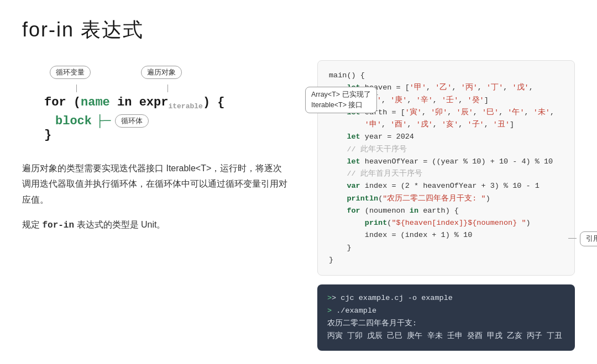 Image resolution: width=597 pixels, height=364 pixels. Describe the element at coordinates (171, 122) in the screenshot. I see `block-line: block ├─ 循环体` at that location.